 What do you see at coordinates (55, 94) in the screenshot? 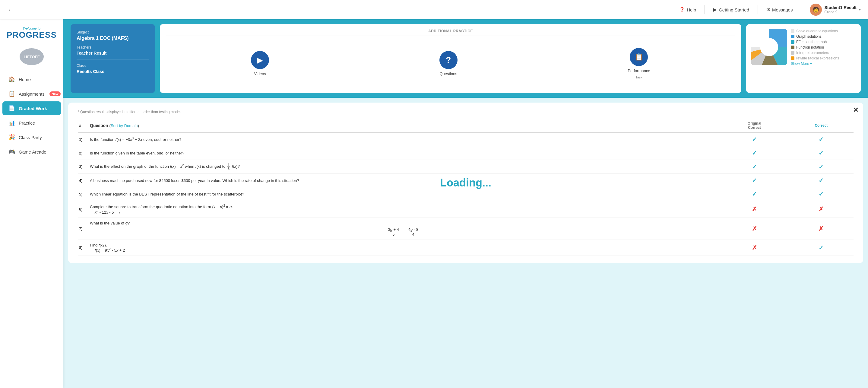
I see `assignments-badge: New` at bounding box center [55, 94].